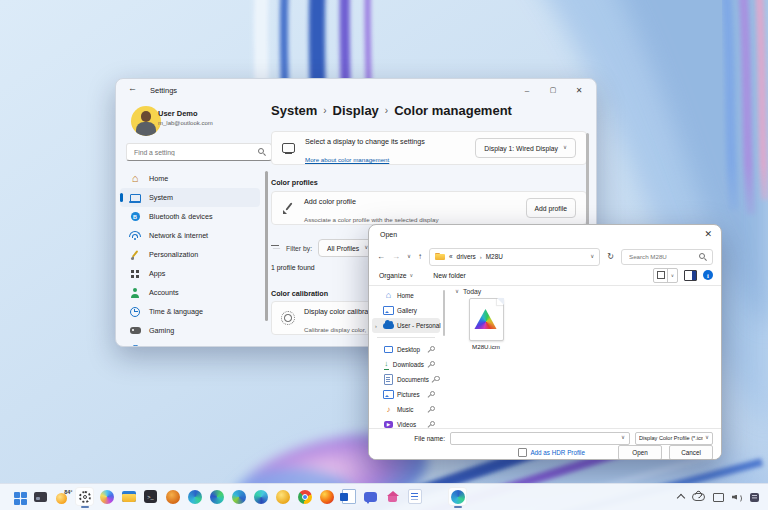  What do you see at coordinates (691, 452) in the screenshot?
I see `cancel-button: Cancel` at bounding box center [691, 452].